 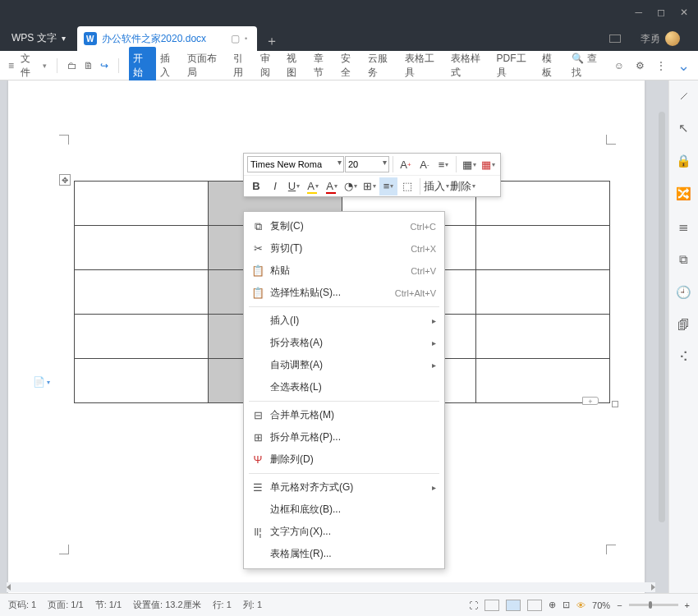 What do you see at coordinates (344, 437) in the screenshot?
I see `menu-split-cell: ⊞拆分单元格(P)...` at bounding box center [344, 437].